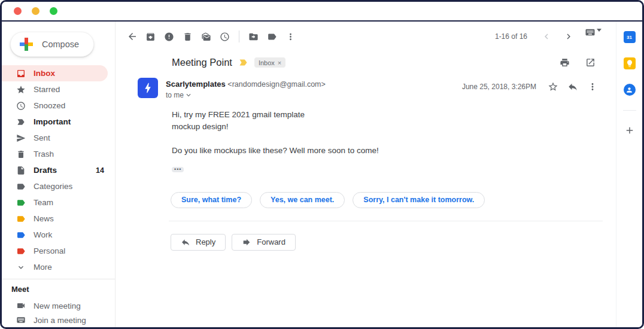  I want to click on message-date: June 25, 2018, 3:26PM, so click(499, 87).